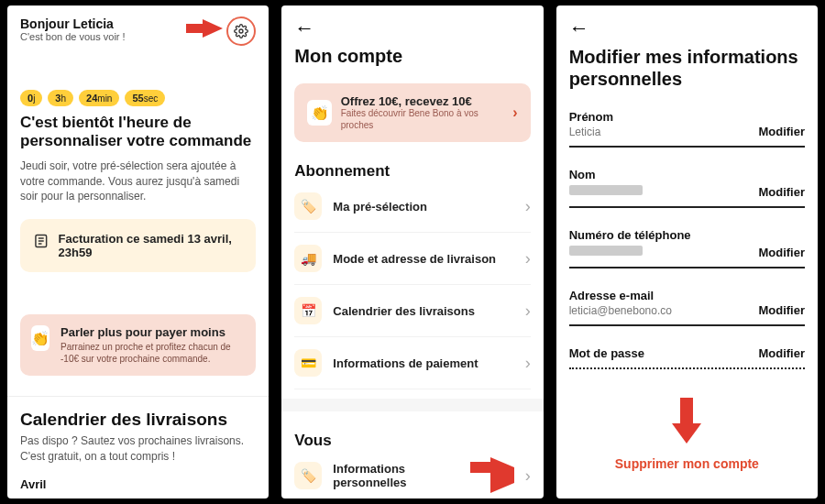 This screenshot has height=504, width=825. I want to click on field-label: Mot de passe, so click(664, 354).